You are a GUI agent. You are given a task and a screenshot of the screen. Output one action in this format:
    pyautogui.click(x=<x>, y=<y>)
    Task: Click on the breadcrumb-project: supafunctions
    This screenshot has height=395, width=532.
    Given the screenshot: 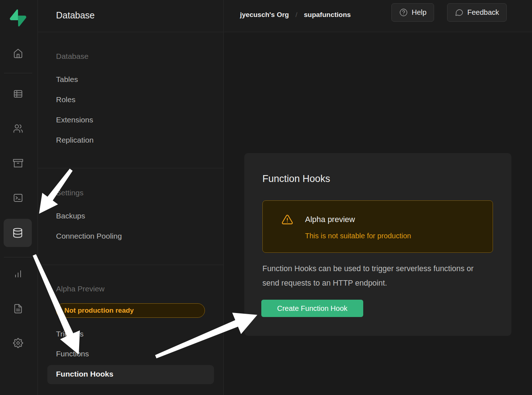 What is the action you would take?
    pyautogui.click(x=327, y=15)
    